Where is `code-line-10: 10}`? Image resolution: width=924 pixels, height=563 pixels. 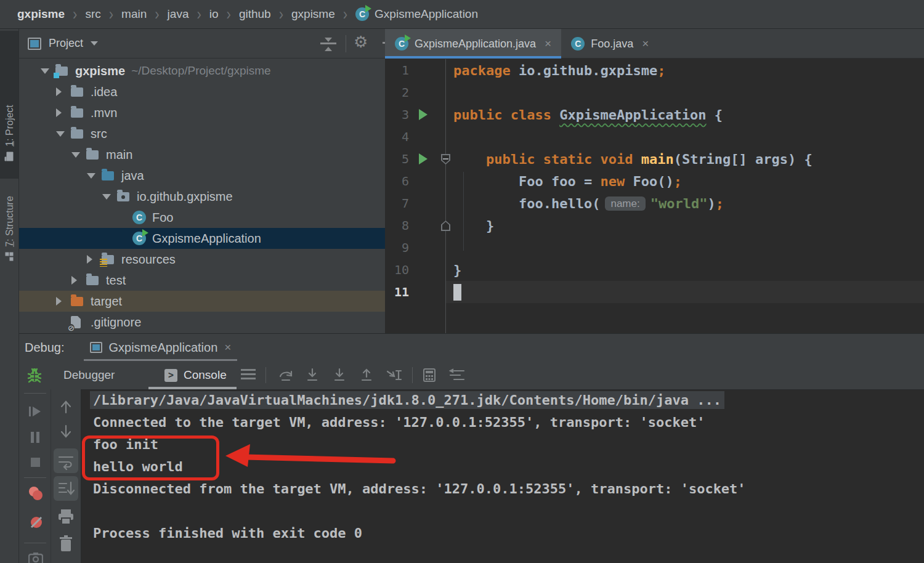 code-line-10: 10} is located at coordinates (654, 270).